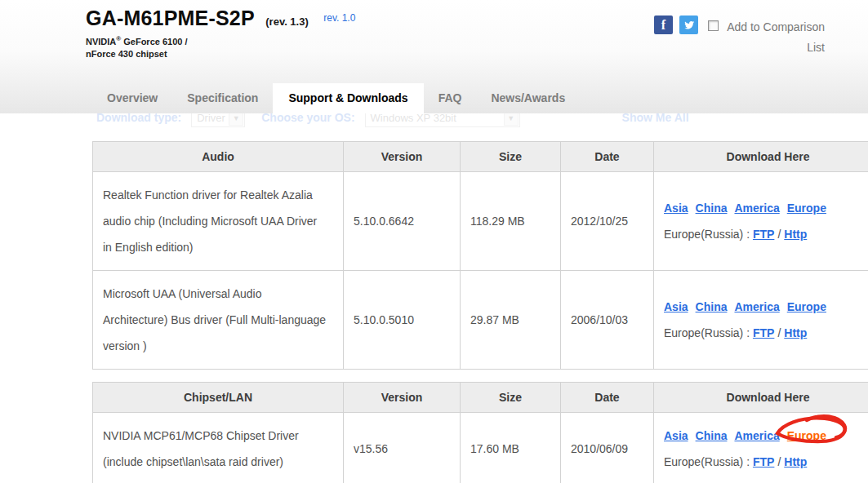  What do you see at coordinates (137, 47) in the screenshot?
I see `chipset-subtitle: NVIDIA® GeForce 6100 / nForce 430 chipse…` at bounding box center [137, 47].